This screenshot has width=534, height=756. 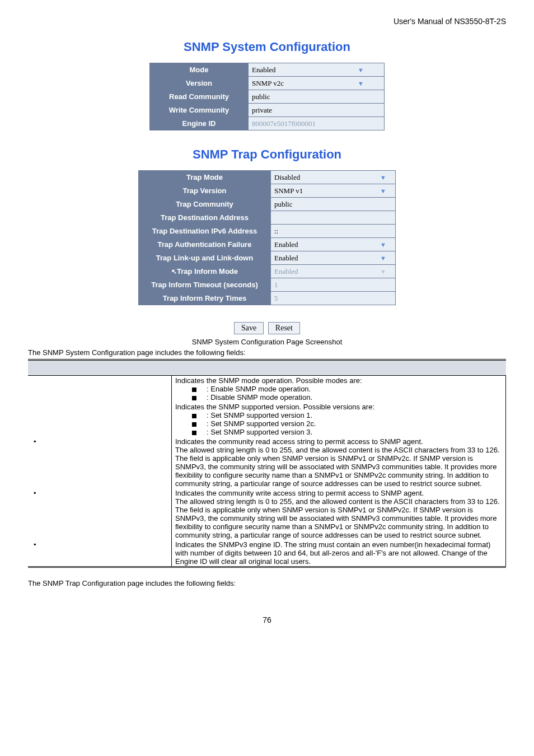 What do you see at coordinates (339, 389) in the screenshot?
I see `field-desc-cell: Indicates the SNMP mode operation. Possi…` at bounding box center [339, 389].